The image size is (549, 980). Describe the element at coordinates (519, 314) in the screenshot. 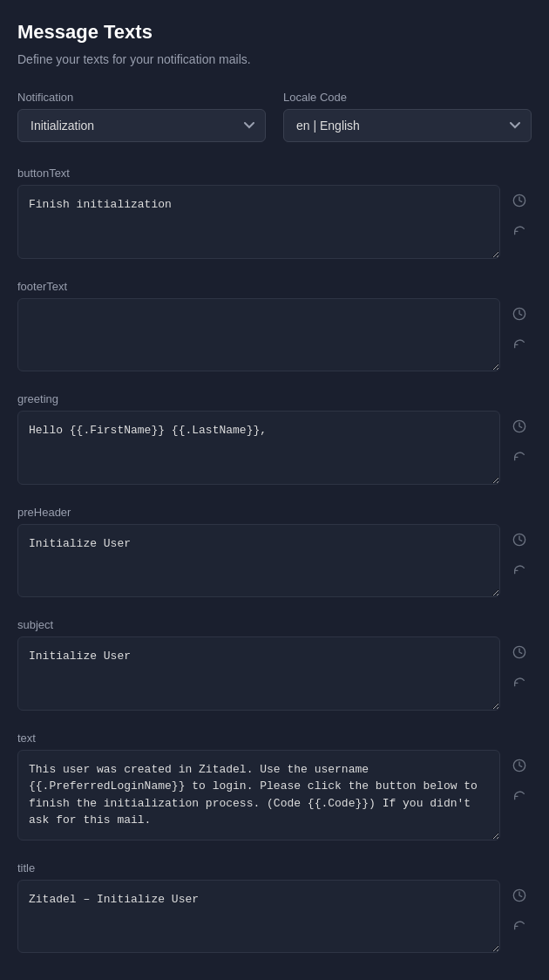

I see `footer-text-history-btn` at that location.